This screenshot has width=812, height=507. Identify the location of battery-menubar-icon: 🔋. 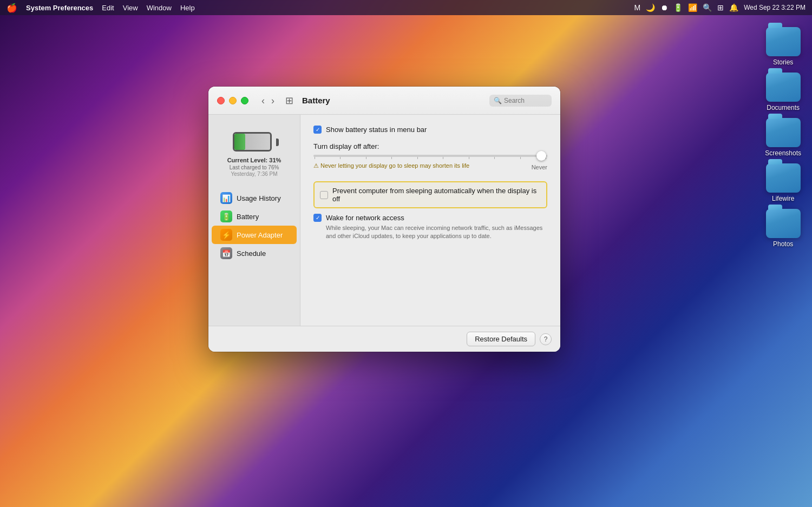
(678, 8).